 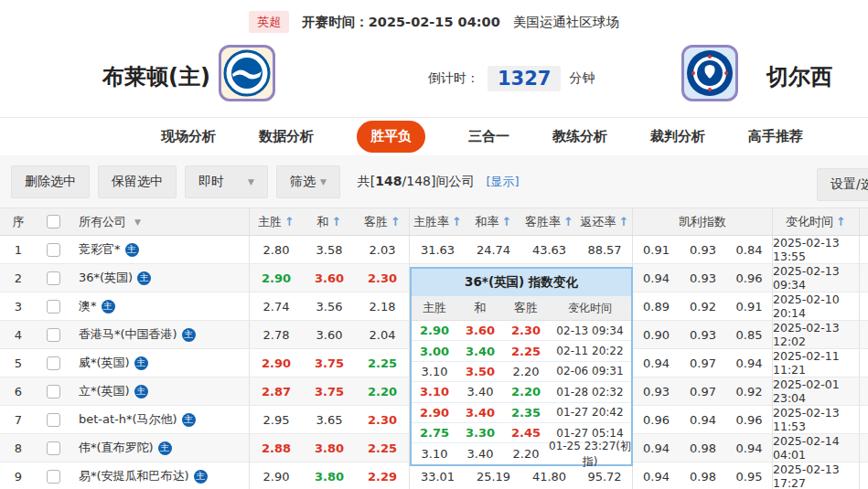 What do you see at coordinates (106, 278) in the screenshot?
I see `company-label: 36*(英国)` at bounding box center [106, 278].